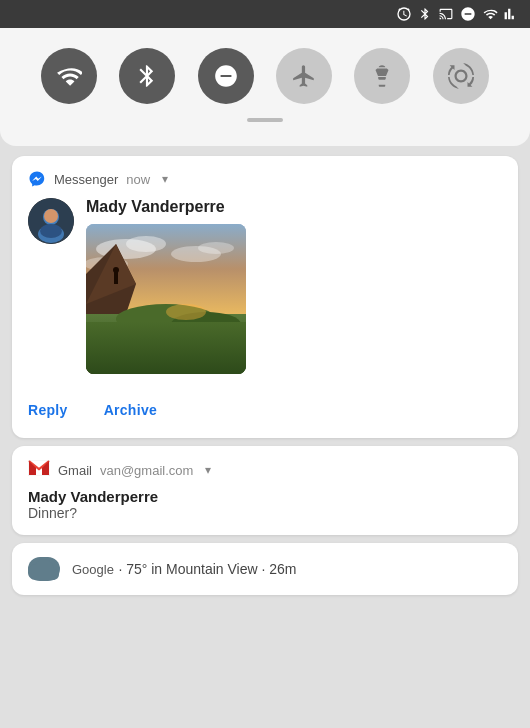 The image size is (530, 728). Describe the element at coordinates (265, 470) in the screenshot. I see `gmail-notif-header: Gmail van@gmail.com ▾` at that location.